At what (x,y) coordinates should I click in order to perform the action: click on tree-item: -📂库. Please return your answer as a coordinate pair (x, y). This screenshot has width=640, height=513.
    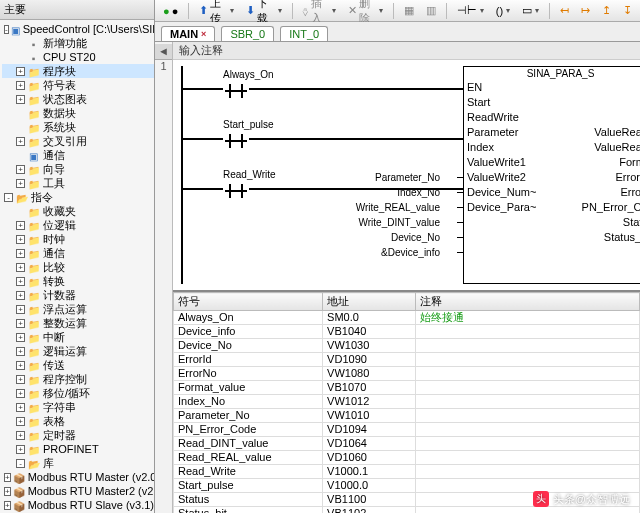
    Looking at the image, I should click on (78, 463).